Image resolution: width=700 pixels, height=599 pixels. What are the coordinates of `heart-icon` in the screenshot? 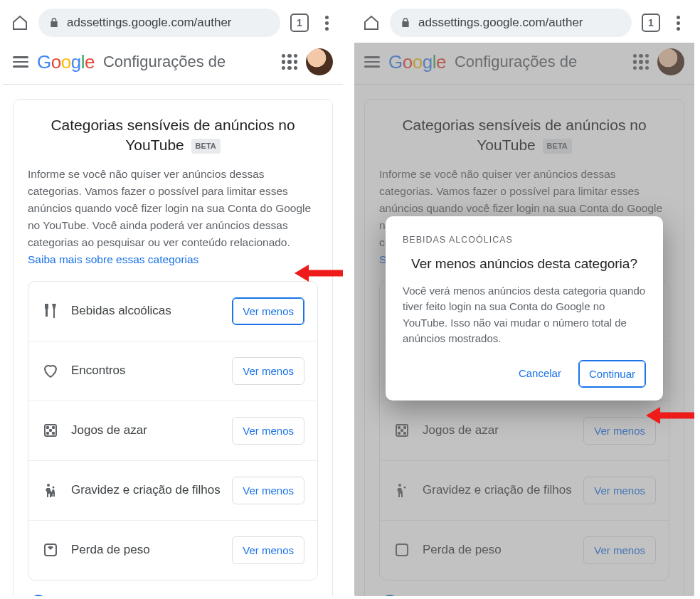 It's located at (51, 371).